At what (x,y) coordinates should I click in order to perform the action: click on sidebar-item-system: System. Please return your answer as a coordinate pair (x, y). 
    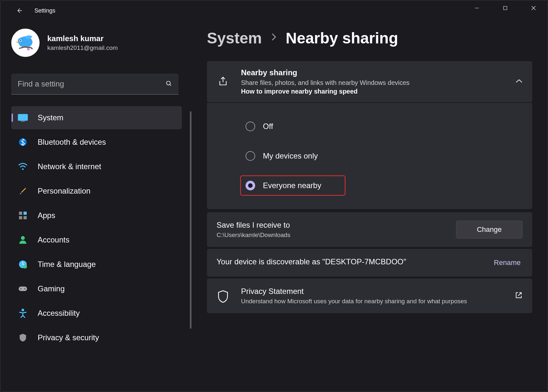
    Looking at the image, I should click on (97, 118).